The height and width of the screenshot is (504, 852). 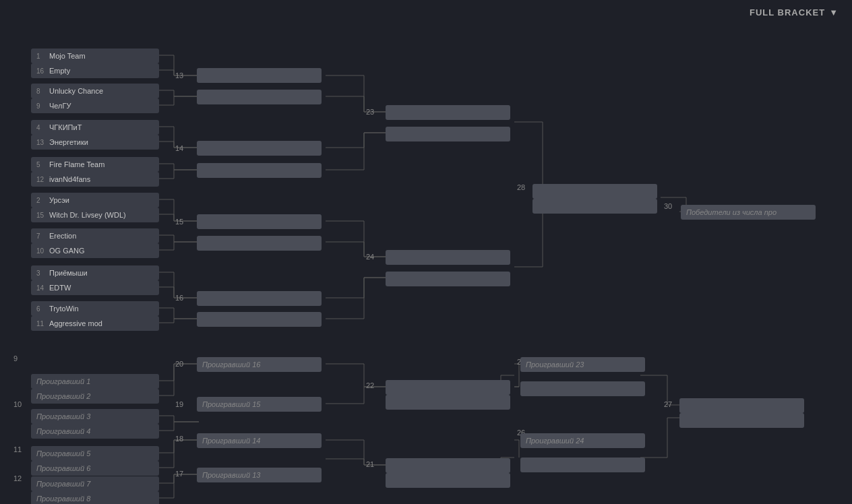 What do you see at coordinates (18, 478) in the screenshot?
I see `losers-group-12: 12` at bounding box center [18, 478].